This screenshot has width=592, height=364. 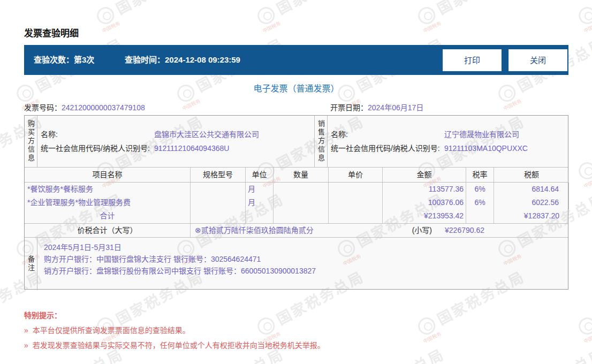 I want to click on item-row-tax: 6022.56, so click(x=532, y=202).